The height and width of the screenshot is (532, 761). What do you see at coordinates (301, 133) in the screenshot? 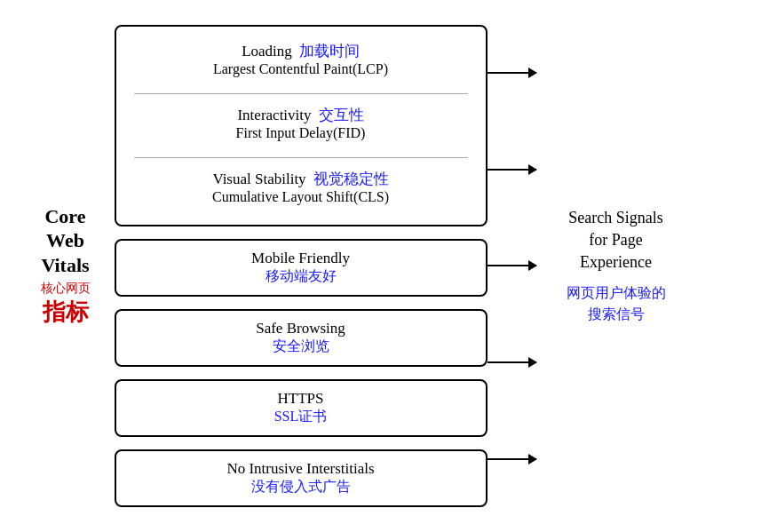
I see `fid-label: First Input Delay(FID)` at bounding box center [301, 133].